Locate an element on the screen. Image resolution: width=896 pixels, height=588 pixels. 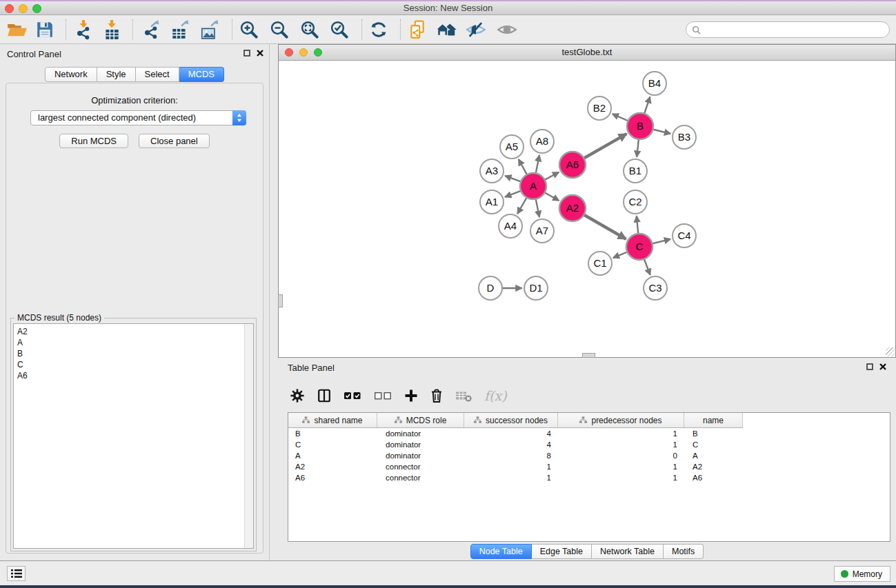
graph-node-B1: B1 is located at coordinates (635, 171).